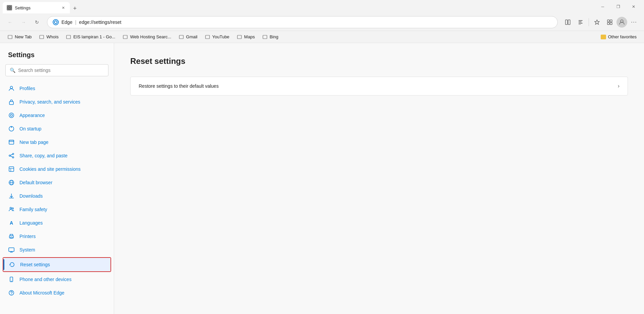  I want to click on languages-label: Languages, so click(31, 223).